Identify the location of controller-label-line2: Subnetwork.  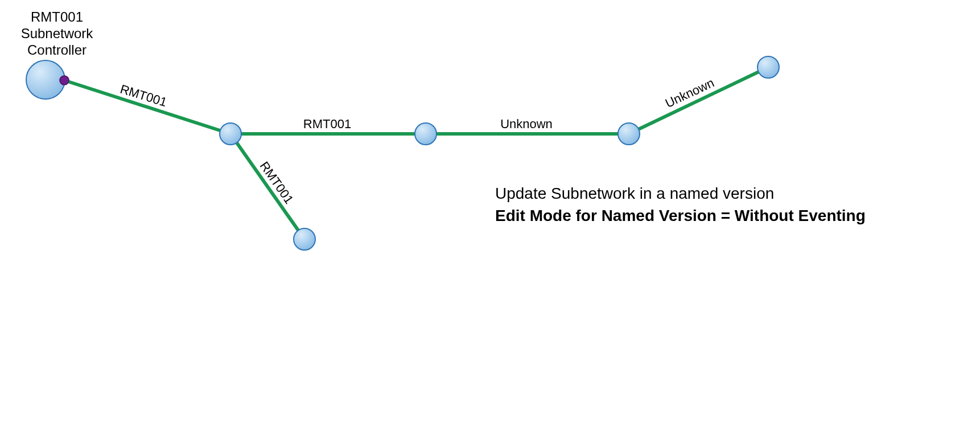
(57, 33).